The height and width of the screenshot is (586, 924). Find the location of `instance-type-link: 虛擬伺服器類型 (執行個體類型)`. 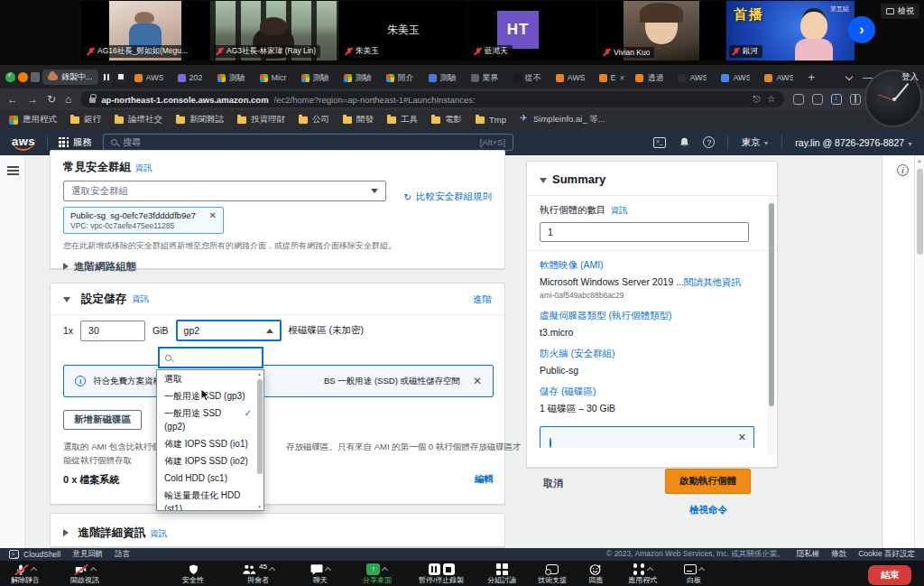

instance-type-link: 虛擬伺服器類型 (執行個體類型) is located at coordinates (651, 316).